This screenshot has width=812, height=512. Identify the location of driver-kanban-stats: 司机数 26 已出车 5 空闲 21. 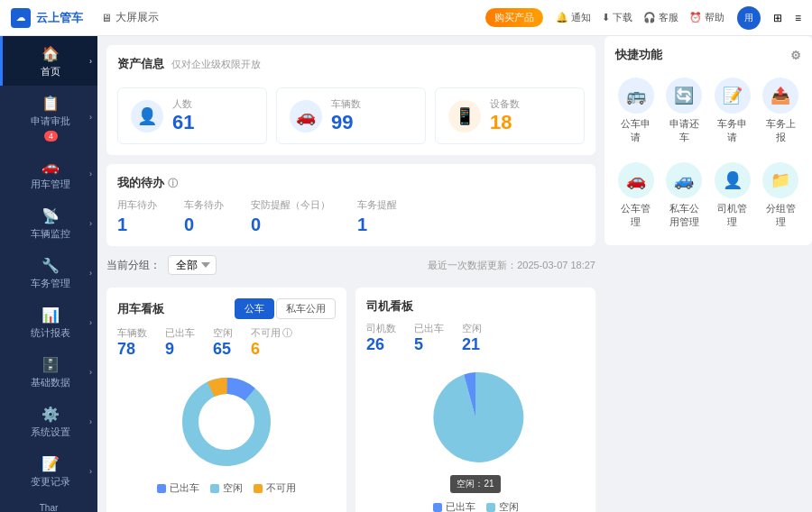
(475, 338).